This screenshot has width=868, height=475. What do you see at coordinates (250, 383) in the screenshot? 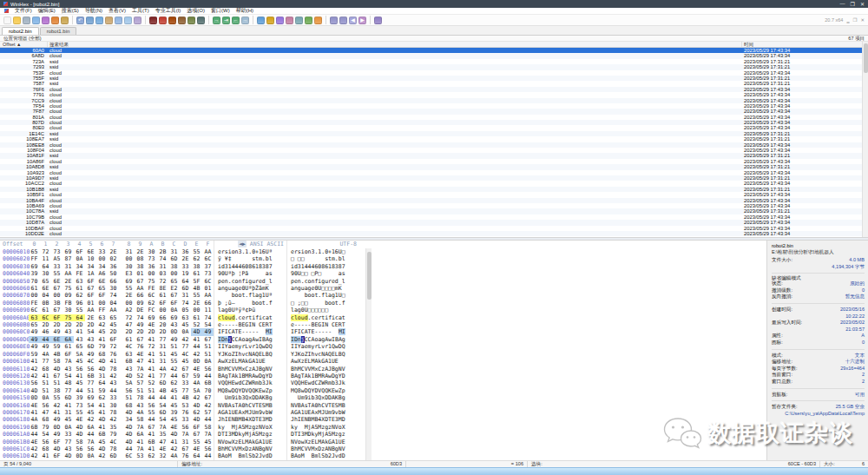
I see `hex-row-ansi-text: VQQHEwdCZWRmb3Jk` at bounding box center [250, 383].